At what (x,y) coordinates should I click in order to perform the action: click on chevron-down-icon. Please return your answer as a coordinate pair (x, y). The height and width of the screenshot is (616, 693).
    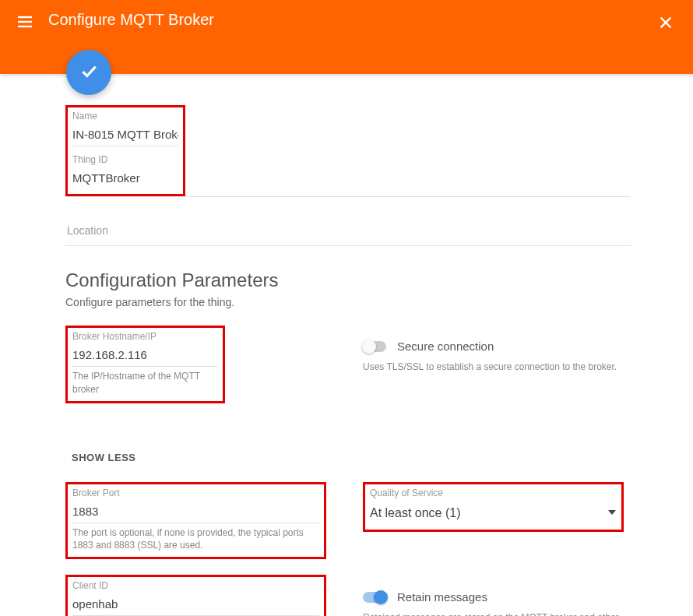
    Looking at the image, I should click on (612, 513).